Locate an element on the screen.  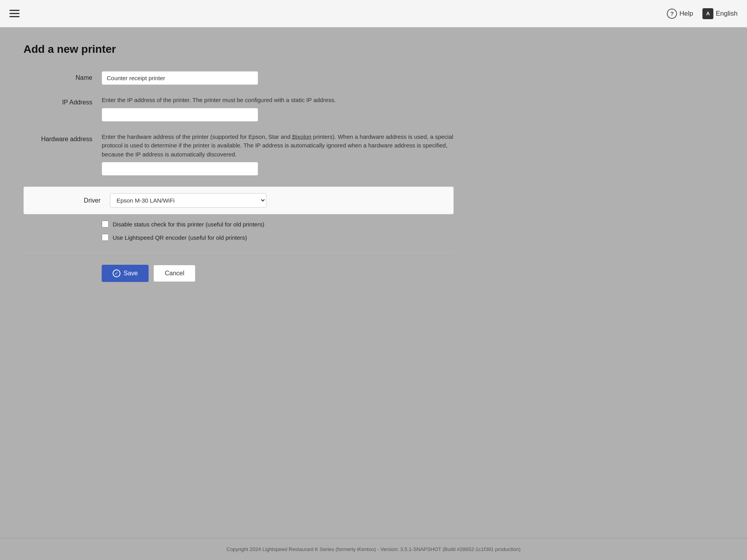
hardware-address-field: Enter the hardware address of the printe… is located at coordinates (278, 154).